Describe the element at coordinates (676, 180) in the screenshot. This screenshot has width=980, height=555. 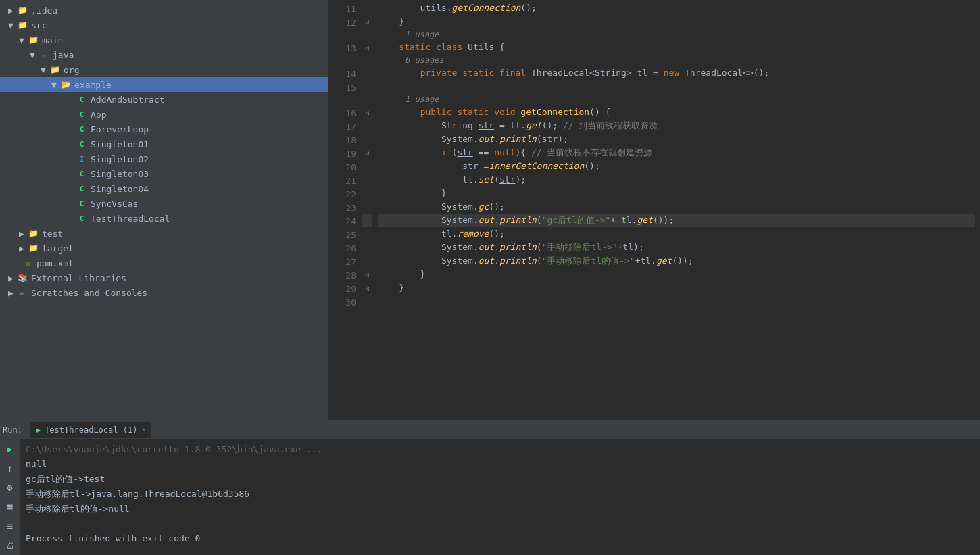
I see `code-line-21: tl.set(str);` at that location.